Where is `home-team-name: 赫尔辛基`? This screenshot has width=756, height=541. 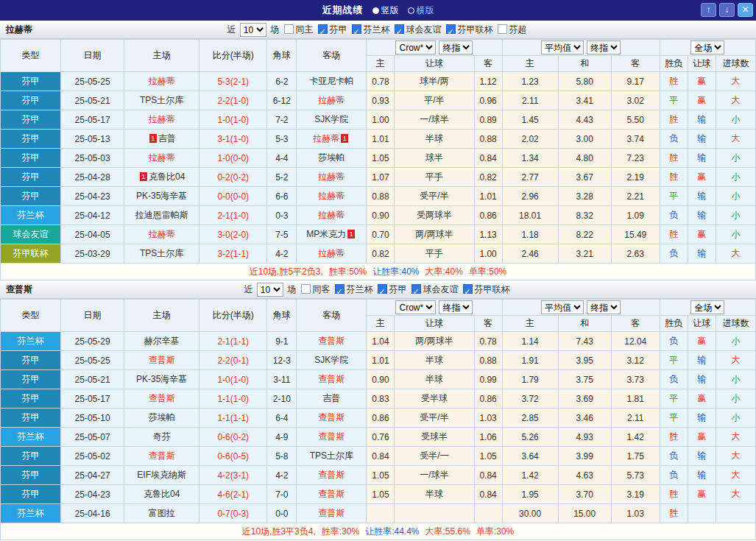
home-team-name: 赫尔辛基 is located at coordinates (162, 341).